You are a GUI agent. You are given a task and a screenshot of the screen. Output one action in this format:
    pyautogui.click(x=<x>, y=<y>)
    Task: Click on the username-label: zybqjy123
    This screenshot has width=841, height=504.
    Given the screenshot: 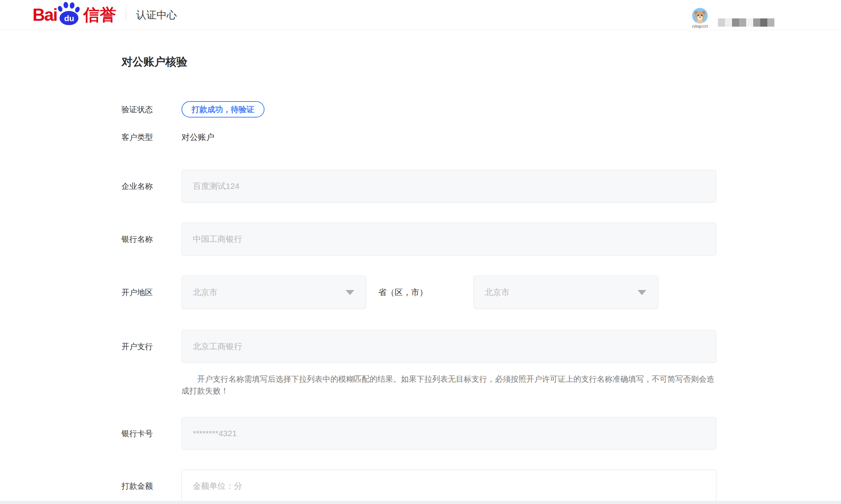 What is the action you would take?
    pyautogui.click(x=700, y=26)
    